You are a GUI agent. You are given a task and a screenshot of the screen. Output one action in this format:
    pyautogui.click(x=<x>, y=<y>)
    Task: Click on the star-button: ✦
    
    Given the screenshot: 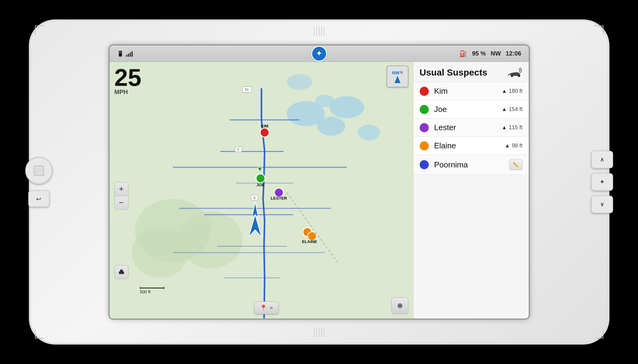 What is the action you would take?
    pyautogui.click(x=602, y=182)
    